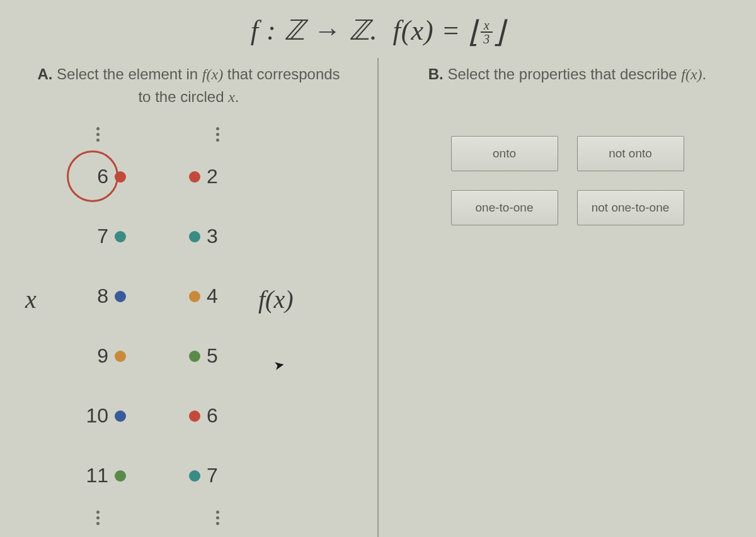 The image size is (756, 537). I want to click on part-a-text-2: that corresponds, so click(284, 74).